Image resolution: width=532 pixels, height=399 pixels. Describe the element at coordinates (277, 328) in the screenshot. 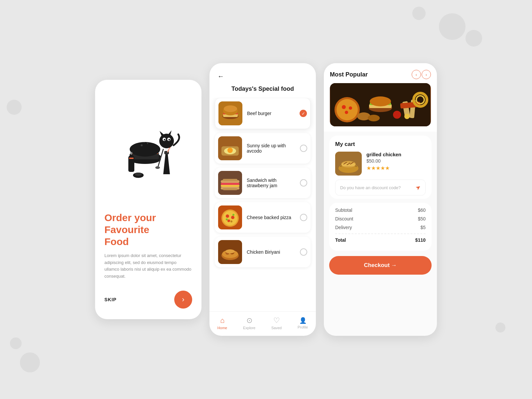

I see `nav-saved-label: Saved` at that location.